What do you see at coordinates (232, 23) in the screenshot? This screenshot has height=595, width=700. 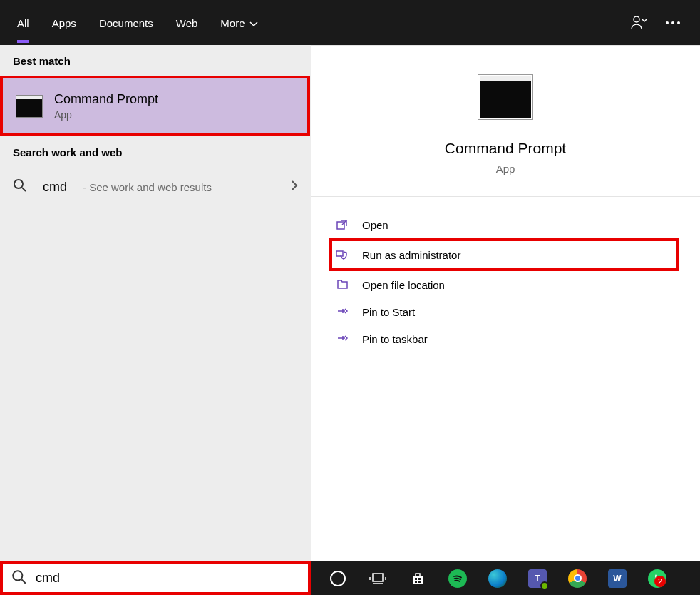 I see `tab-more-label: More` at bounding box center [232, 23].